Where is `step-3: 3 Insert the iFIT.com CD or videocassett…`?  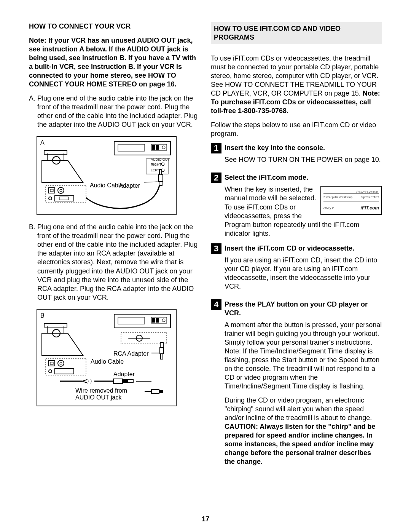
step-3: 3 Insert the iFIT.com CD or videocassett… is located at coordinates (296, 270).